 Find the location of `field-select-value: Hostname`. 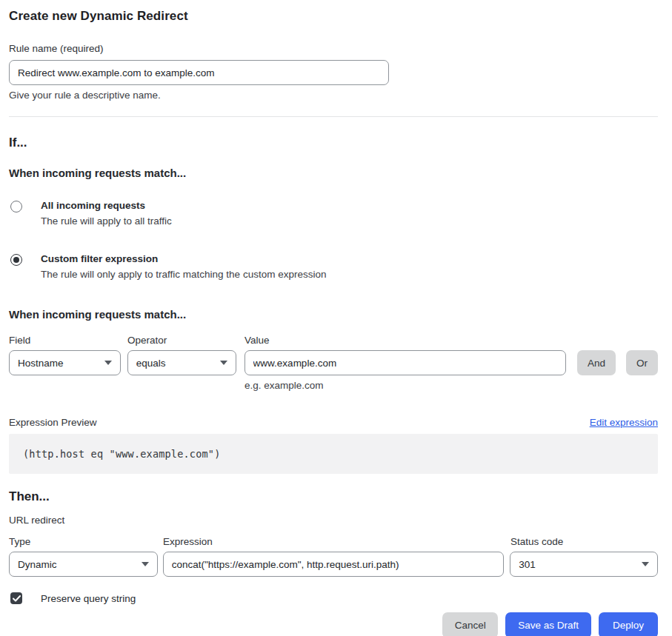

field-select-value: Hostname is located at coordinates (41, 363).